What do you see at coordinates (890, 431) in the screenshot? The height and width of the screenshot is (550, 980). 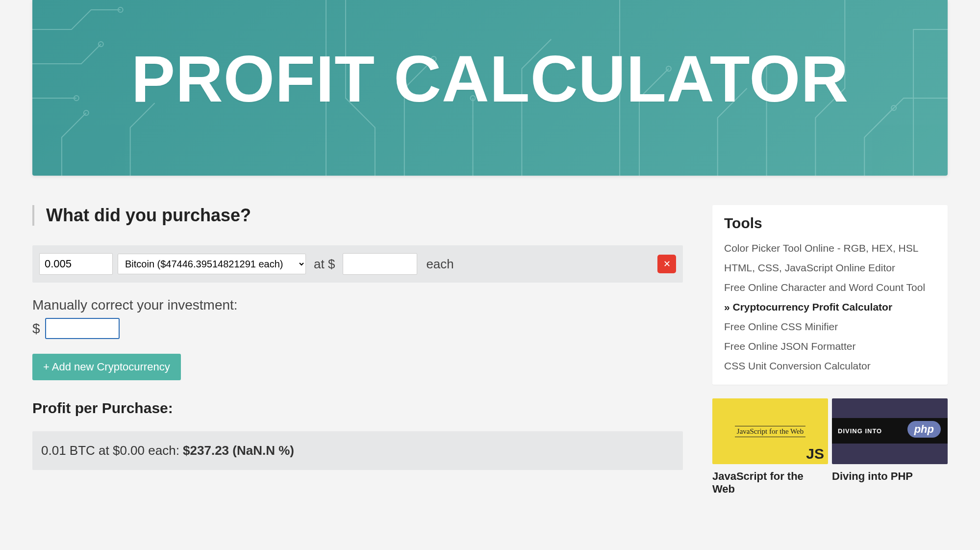 I see `card-php-thumb: DIVING INTO php` at bounding box center [890, 431].